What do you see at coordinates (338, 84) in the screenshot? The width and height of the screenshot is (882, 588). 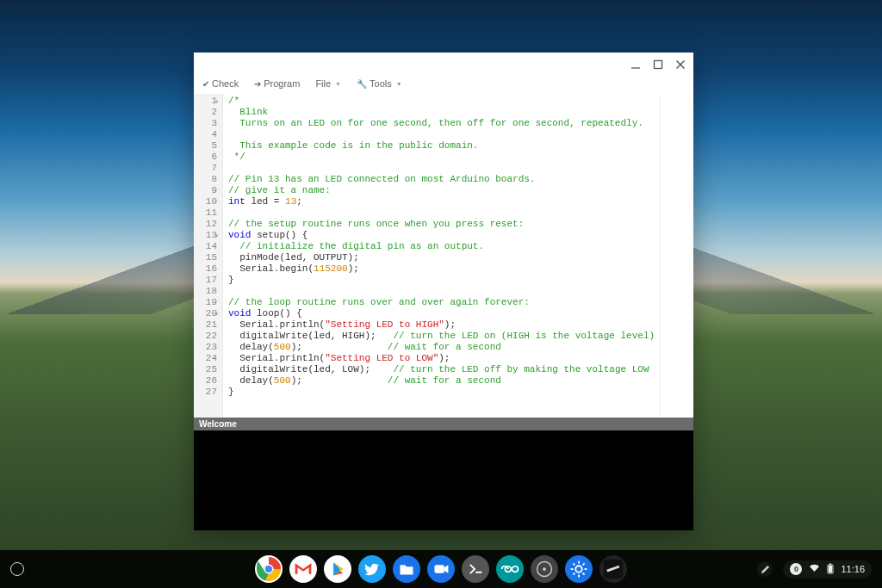 I see `chevron-down-icon: ▼` at bounding box center [338, 84].